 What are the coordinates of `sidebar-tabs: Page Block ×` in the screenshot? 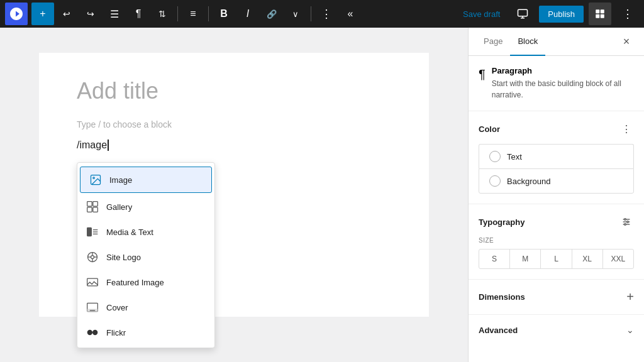 It's located at (556, 41).